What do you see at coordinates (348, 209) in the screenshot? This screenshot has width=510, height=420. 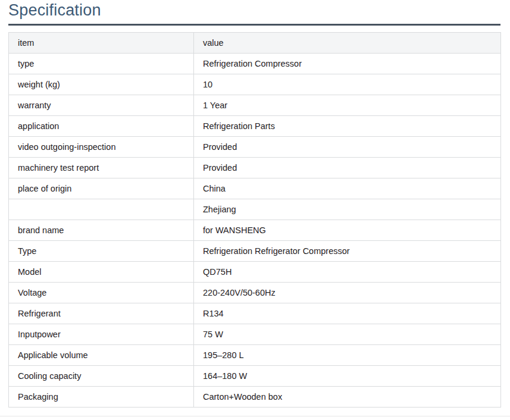 I see `spec-value-cell: Zhejiang` at bounding box center [348, 209].